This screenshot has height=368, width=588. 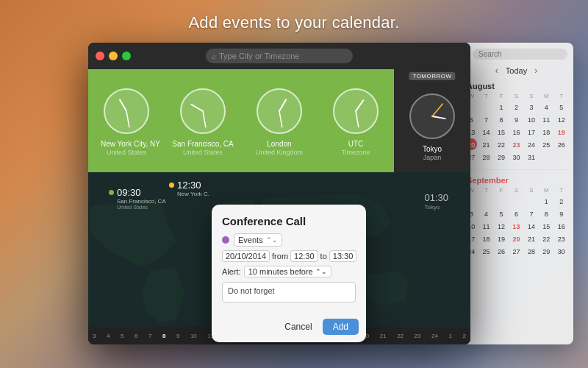 I want to click on cal-today-button: Today, so click(x=516, y=71).